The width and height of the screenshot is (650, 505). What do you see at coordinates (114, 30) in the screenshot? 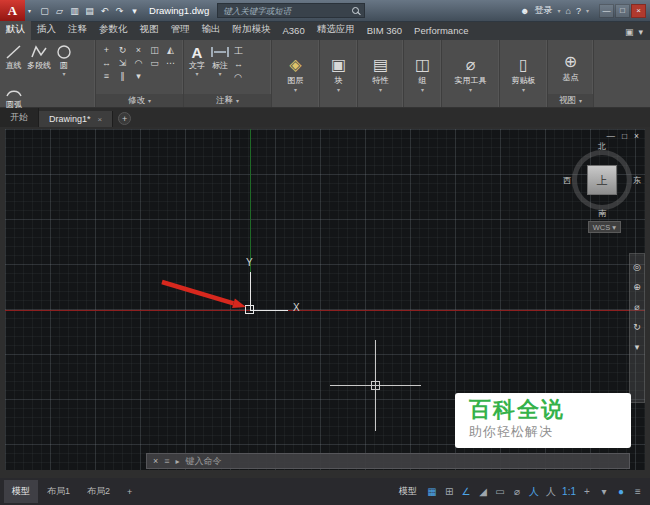
I see `ribbon-tab-parametric: 参数化` at bounding box center [114, 30].